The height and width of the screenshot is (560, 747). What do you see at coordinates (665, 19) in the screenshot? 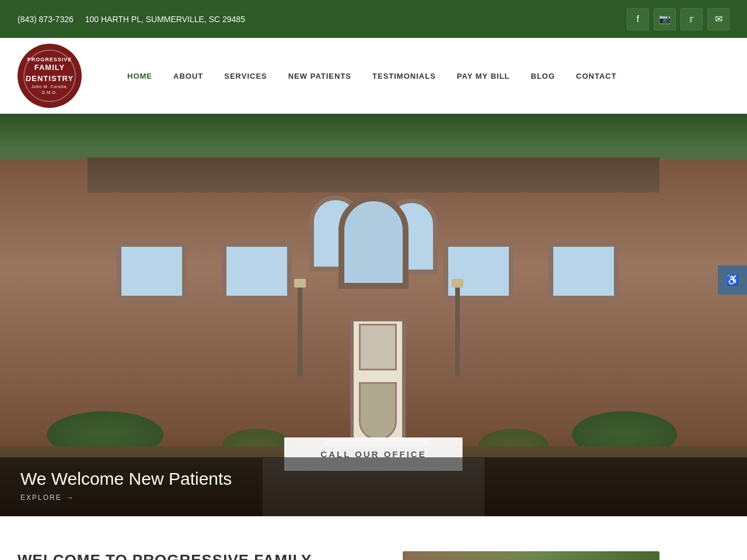
I see `instagram-icon: 📷` at bounding box center [665, 19].